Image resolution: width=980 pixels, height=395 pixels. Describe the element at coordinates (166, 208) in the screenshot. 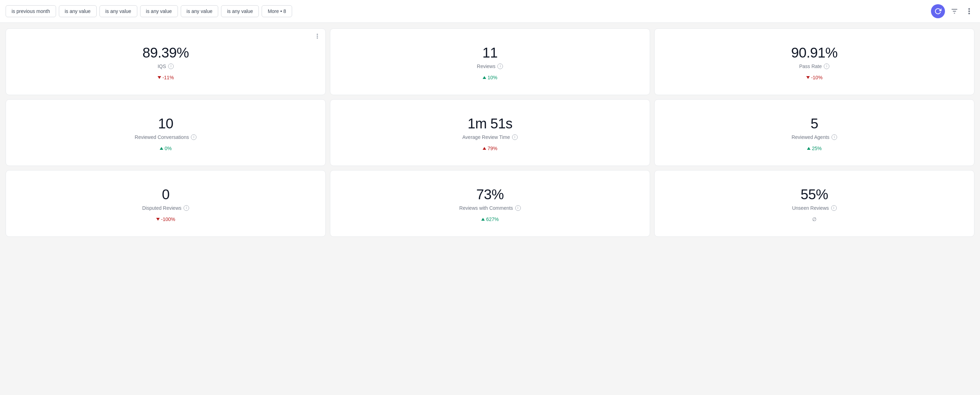

I see `metric-label-disputed-reviews: Disputed Reviews i` at that location.